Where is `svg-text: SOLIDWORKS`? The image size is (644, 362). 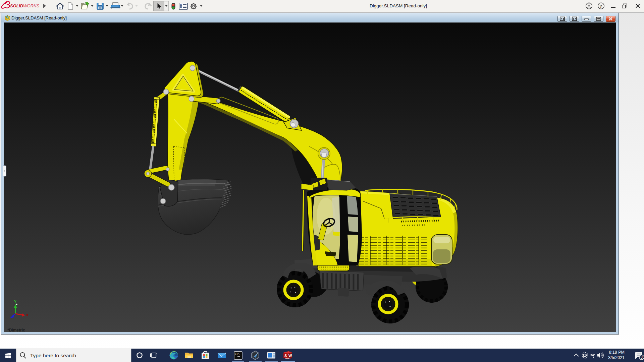
svg-text: SOLIDWORKS is located at coordinates (25, 6).